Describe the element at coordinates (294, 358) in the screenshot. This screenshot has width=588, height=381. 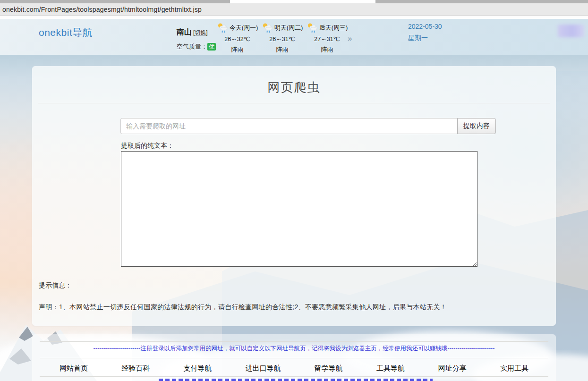
I see `footer-panel: ------------------------注册登录以后添加您常用的网址，就…` at that location.